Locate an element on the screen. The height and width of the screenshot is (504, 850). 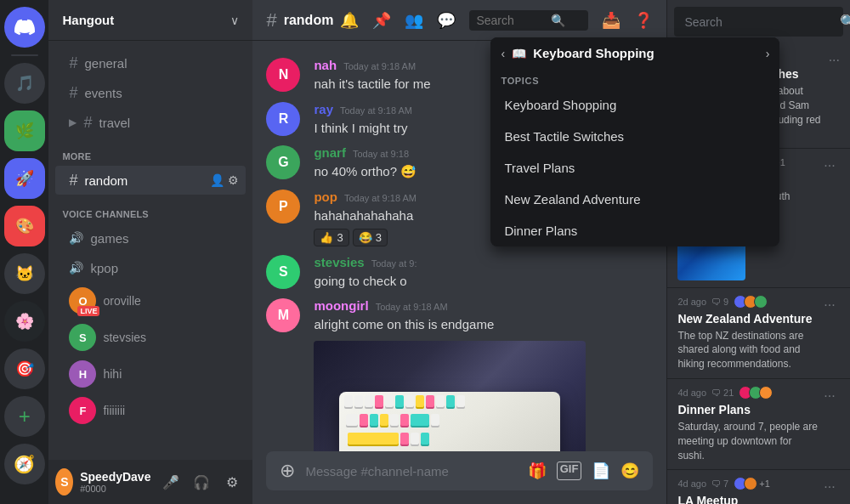
voice-user-stevsies: S stevsies is located at coordinates (150, 337).